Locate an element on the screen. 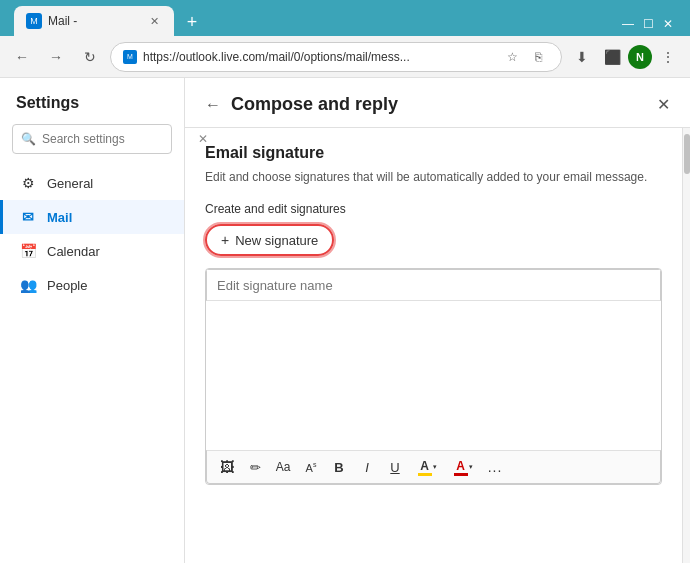 The image size is (690, 563). italic-button: I is located at coordinates (367, 467).